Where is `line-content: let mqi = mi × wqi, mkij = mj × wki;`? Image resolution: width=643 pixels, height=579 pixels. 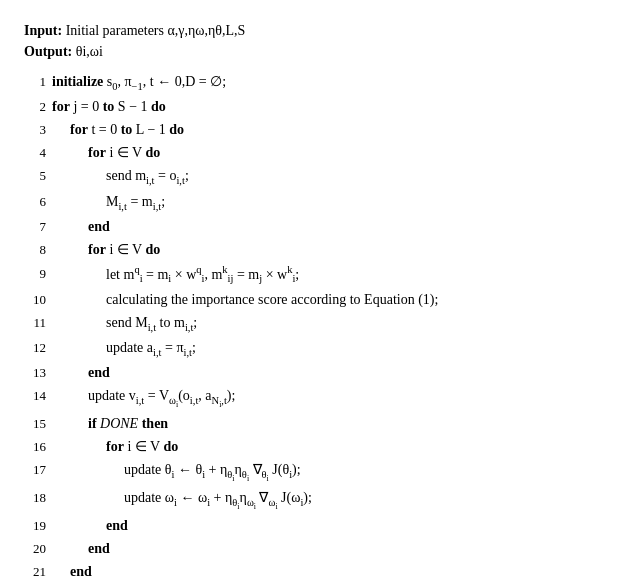 line-content: let mqi = mi × wqi, mkij = mj × wki; is located at coordinates (336, 274).